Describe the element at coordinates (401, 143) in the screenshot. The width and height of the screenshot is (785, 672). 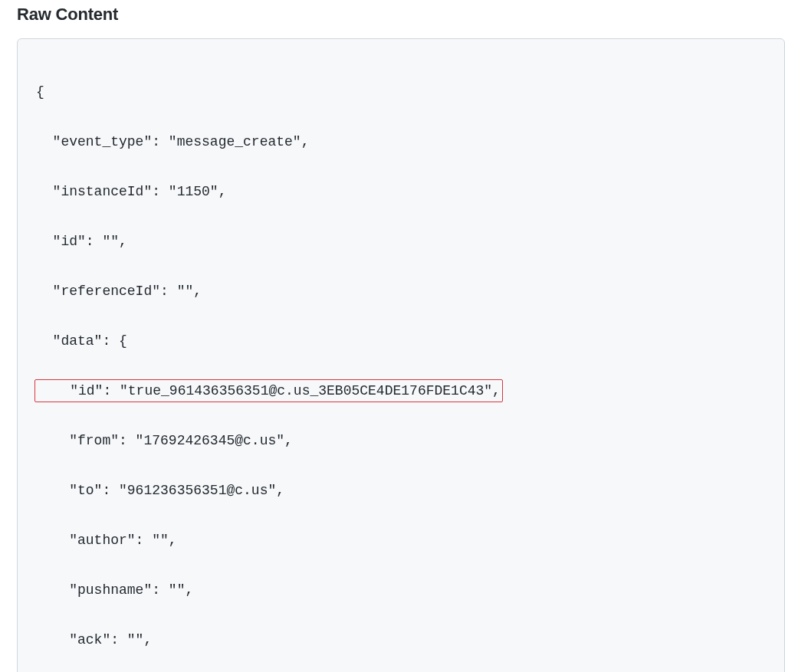
I see `code-line: "event_type": "message_create",` at that location.